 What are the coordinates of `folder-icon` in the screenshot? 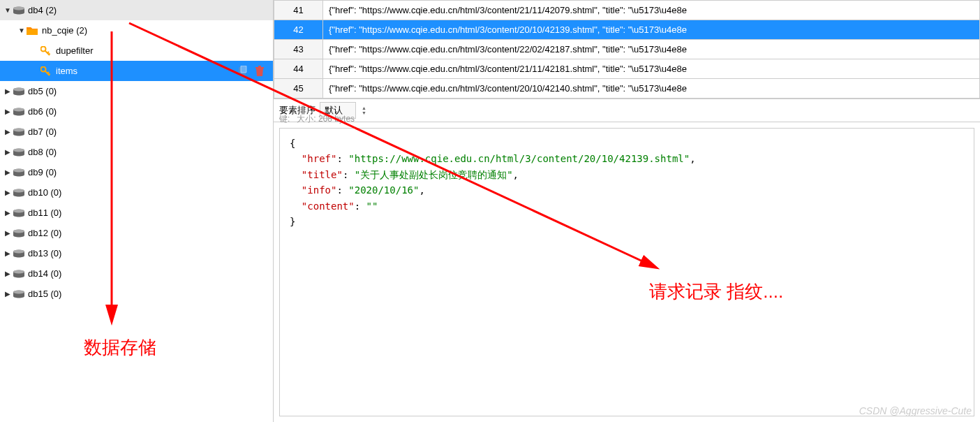 It's located at (33, 31).